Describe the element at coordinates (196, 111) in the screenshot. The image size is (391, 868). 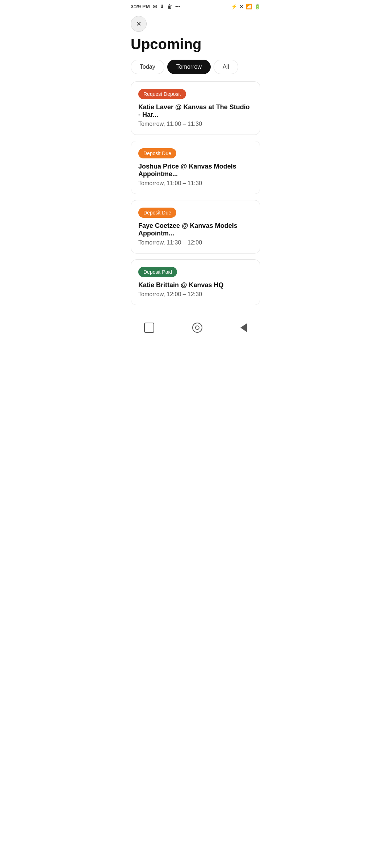
I see `card-title: Katie Laver @ Kanvas at The Studio - Har…` at that location.